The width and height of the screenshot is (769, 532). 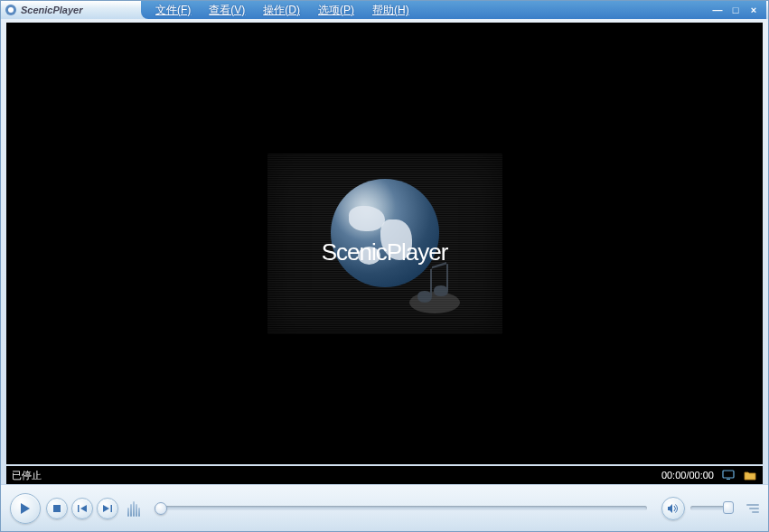 What do you see at coordinates (385, 475) in the screenshot?
I see `status-bar: 已停止 00:00/00:00` at bounding box center [385, 475].